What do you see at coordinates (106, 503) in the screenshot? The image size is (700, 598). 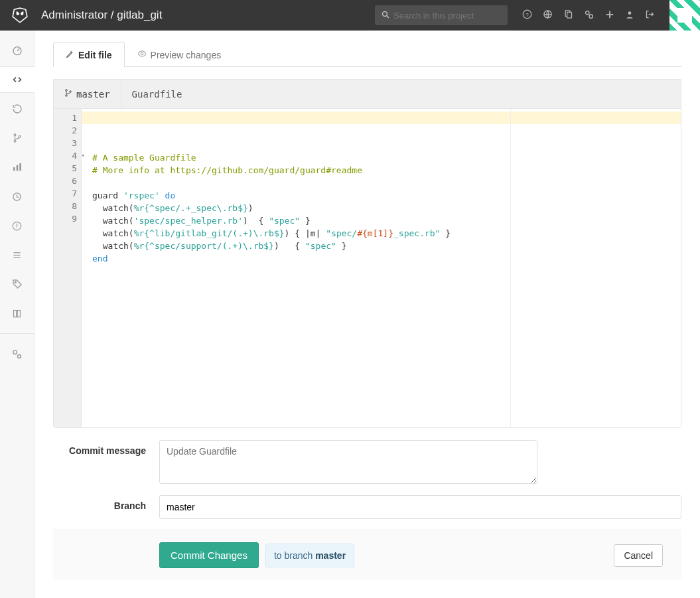 I see `branch-label: Branch` at bounding box center [106, 503].